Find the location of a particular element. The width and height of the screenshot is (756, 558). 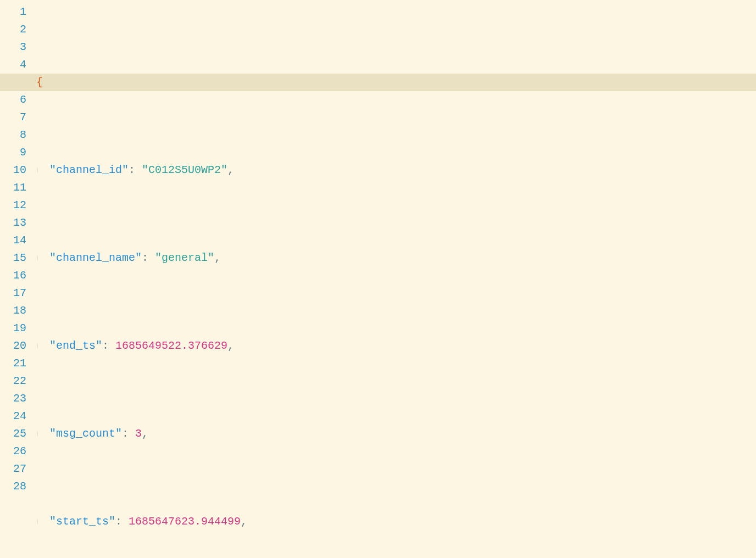

comma: , is located at coordinates (231, 170).